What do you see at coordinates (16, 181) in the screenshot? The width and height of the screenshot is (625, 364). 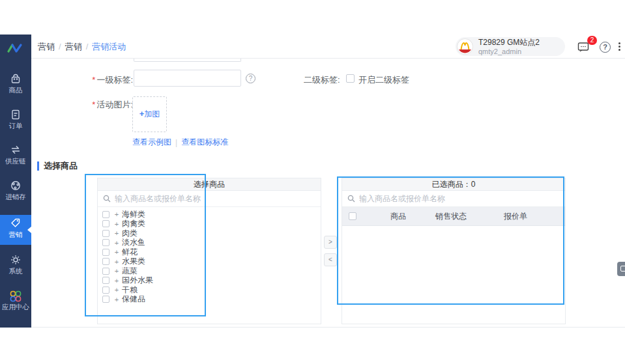 I see `sidebar: 商品 订单 供应链` at bounding box center [16, 181].